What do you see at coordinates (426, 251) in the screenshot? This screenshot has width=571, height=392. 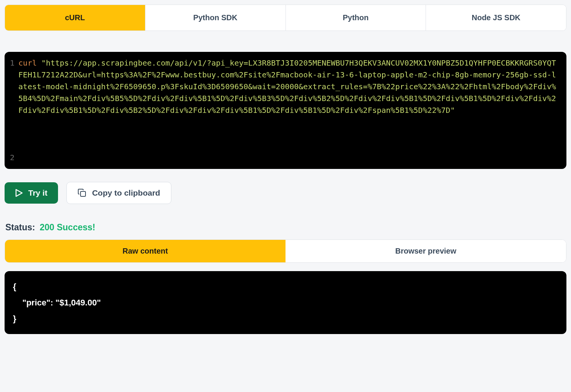 I see `tab-browser-preview: Browser preview` at bounding box center [426, 251].